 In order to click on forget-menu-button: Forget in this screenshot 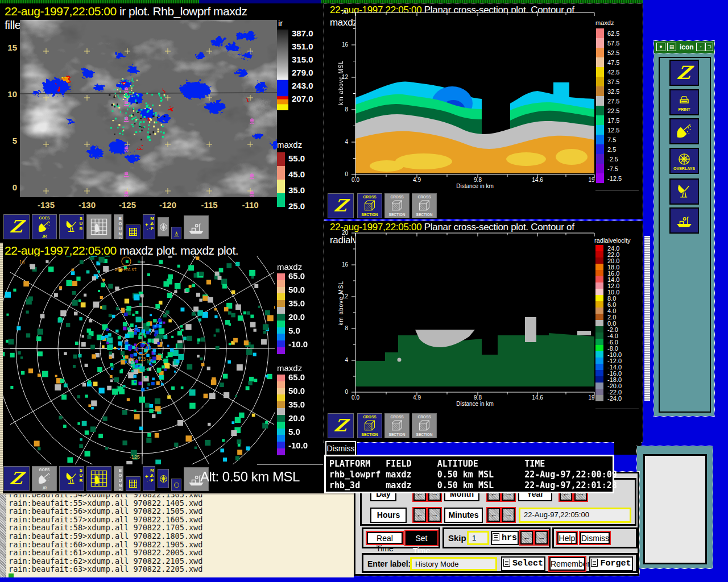, I will do `click(611, 564)`.